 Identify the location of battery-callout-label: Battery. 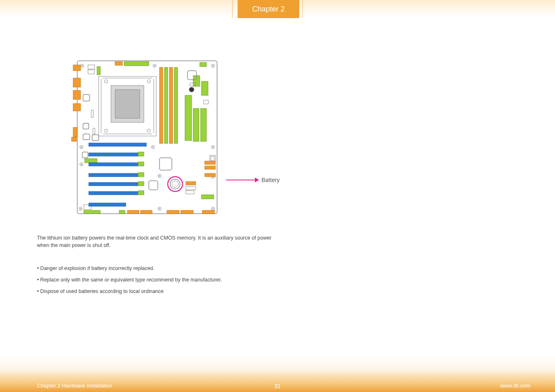
(271, 180).